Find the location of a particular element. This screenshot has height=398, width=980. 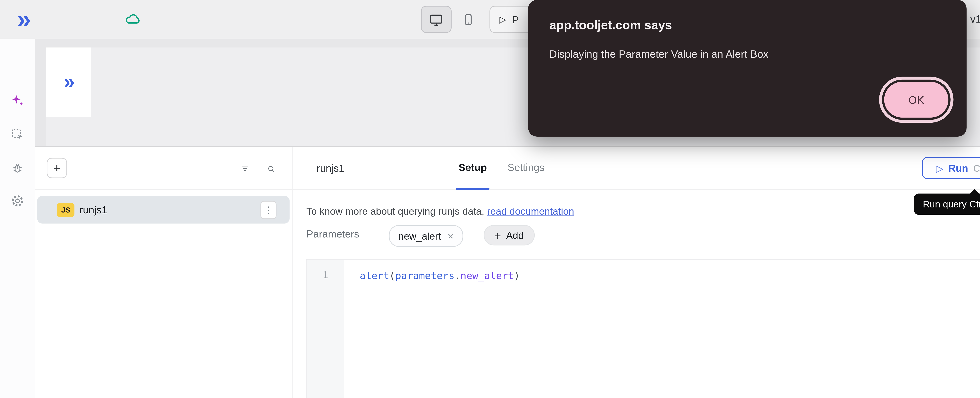

help-text-body: To know more about querying runjs data, is located at coordinates (396, 212).